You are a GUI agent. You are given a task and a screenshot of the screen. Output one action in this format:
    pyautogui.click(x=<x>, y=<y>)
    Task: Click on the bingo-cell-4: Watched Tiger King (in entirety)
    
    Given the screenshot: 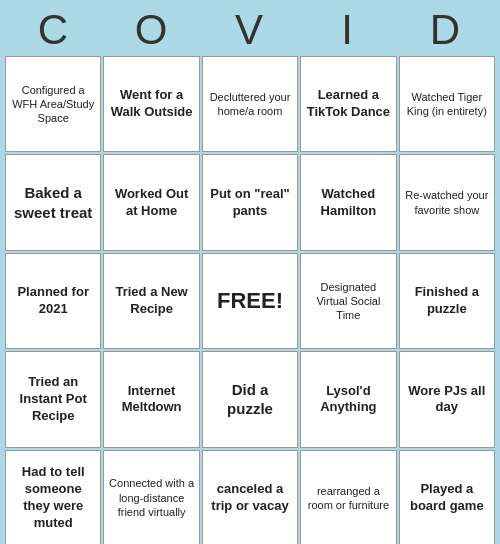 What is the action you would take?
    pyautogui.click(x=447, y=104)
    